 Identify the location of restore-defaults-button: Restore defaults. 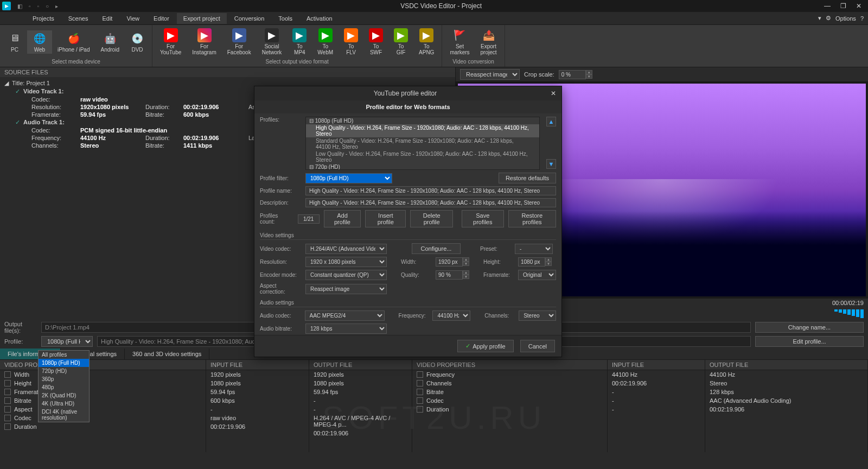
(527, 178).